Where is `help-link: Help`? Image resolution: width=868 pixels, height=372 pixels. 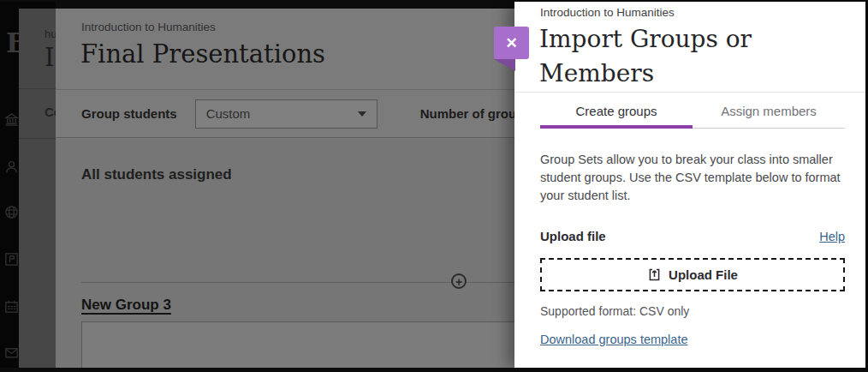
help-link: Help is located at coordinates (832, 237).